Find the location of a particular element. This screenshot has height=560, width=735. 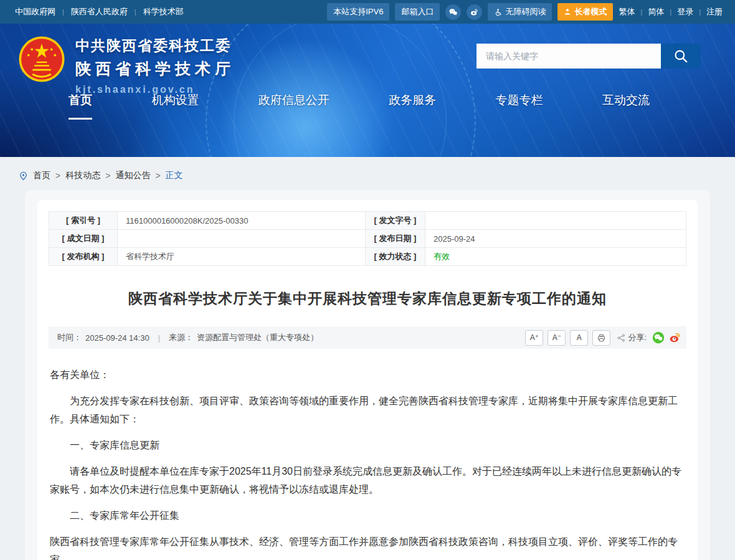

org-line1: 中共陕西省委科技工委 is located at coordinates (155, 46).